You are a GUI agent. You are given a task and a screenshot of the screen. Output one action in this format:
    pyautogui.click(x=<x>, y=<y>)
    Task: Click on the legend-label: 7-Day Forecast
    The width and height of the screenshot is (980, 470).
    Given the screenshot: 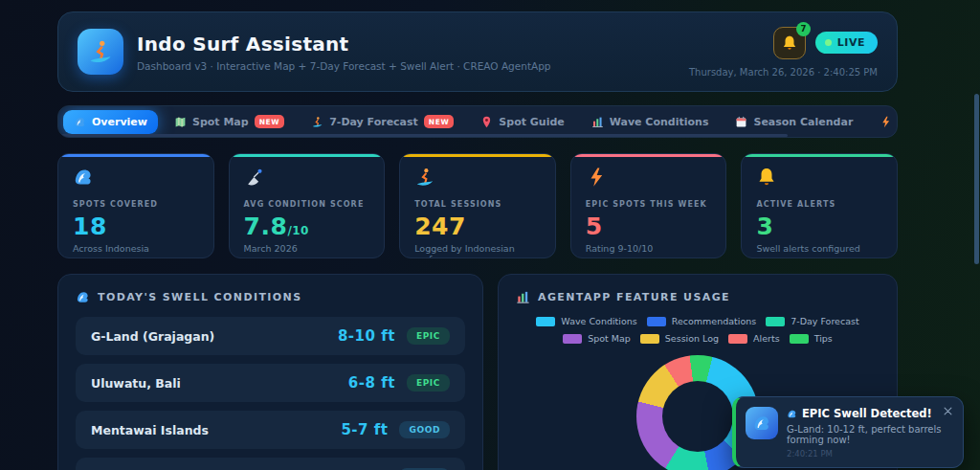 What is the action you would take?
    pyautogui.click(x=825, y=322)
    